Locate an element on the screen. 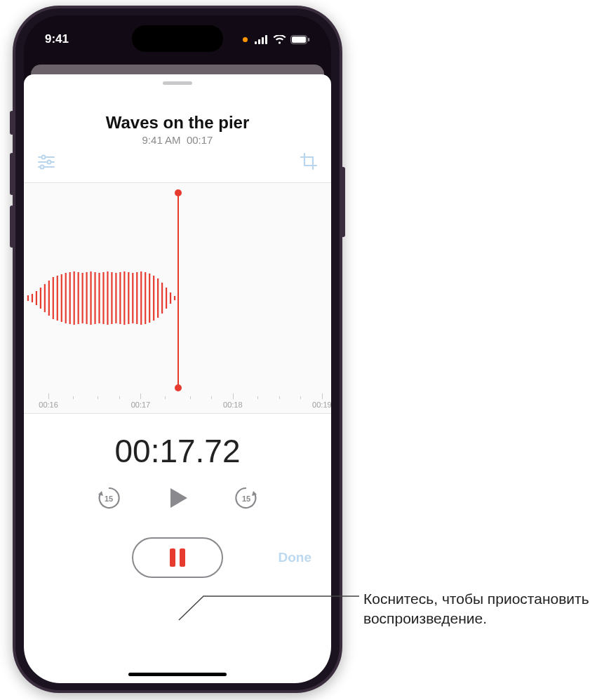 This screenshot has width=590, height=700. playback-controls: 15 15 is located at coordinates (177, 498).